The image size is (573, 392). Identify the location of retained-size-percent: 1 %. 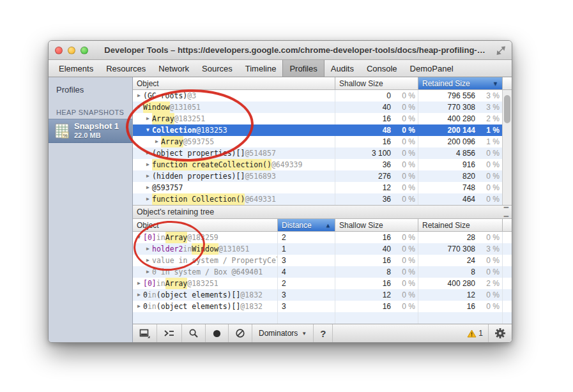
(487, 142).